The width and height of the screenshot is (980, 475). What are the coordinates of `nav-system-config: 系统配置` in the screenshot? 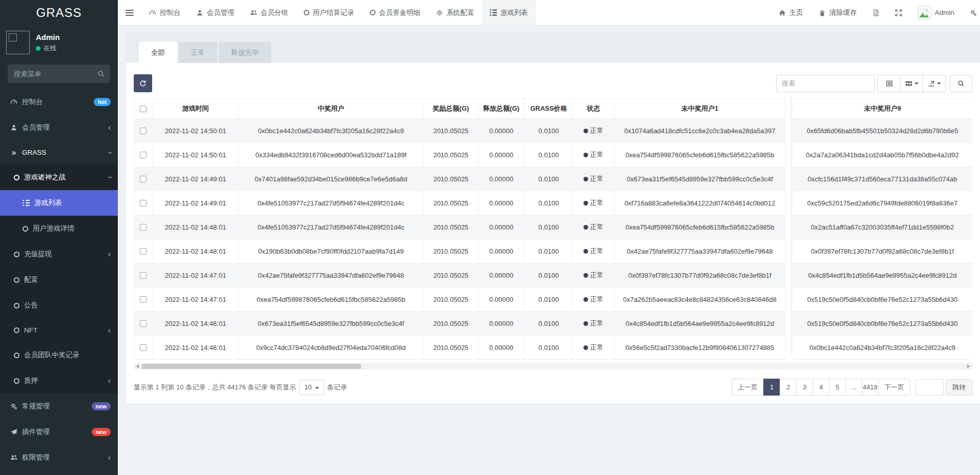 It's located at (455, 12).